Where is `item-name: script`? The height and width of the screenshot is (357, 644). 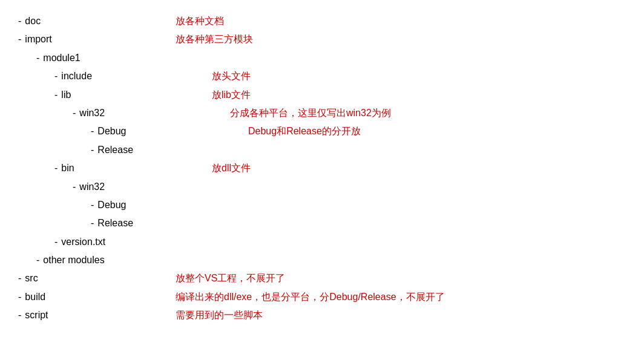
item-name: script is located at coordinates (36, 315).